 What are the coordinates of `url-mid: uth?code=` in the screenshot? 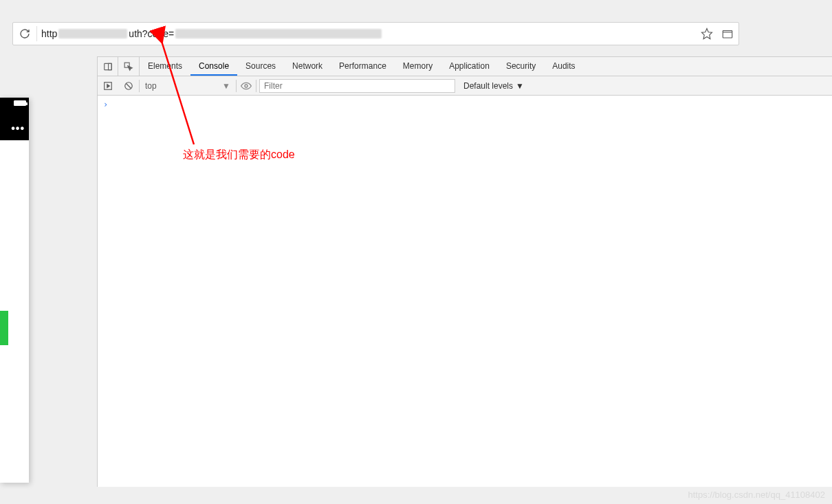 It's located at (151, 34).